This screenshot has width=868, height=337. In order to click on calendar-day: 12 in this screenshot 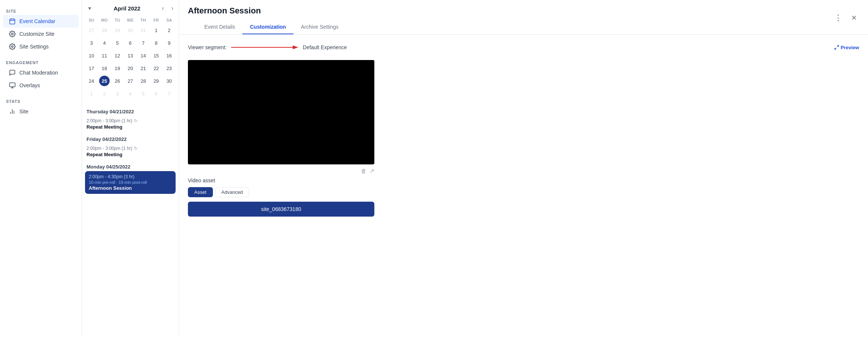, I will do `click(117, 56)`.